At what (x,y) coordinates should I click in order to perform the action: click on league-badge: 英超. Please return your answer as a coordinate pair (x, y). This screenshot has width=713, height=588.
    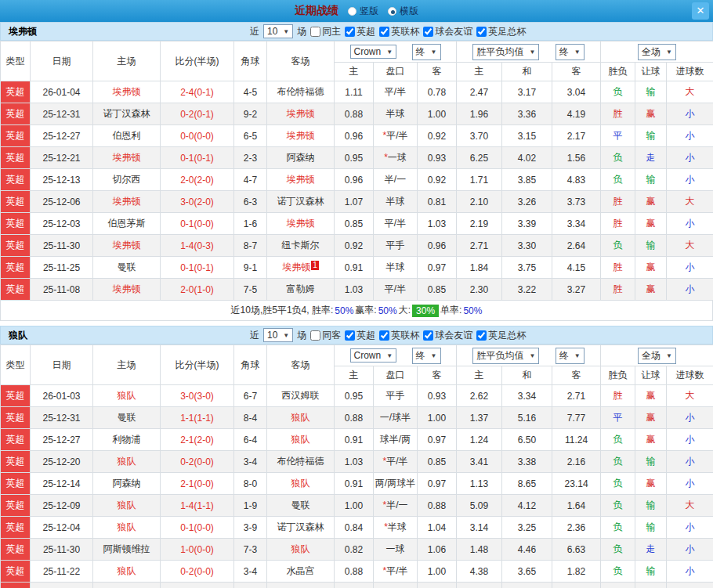
    Looking at the image, I should click on (16, 246).